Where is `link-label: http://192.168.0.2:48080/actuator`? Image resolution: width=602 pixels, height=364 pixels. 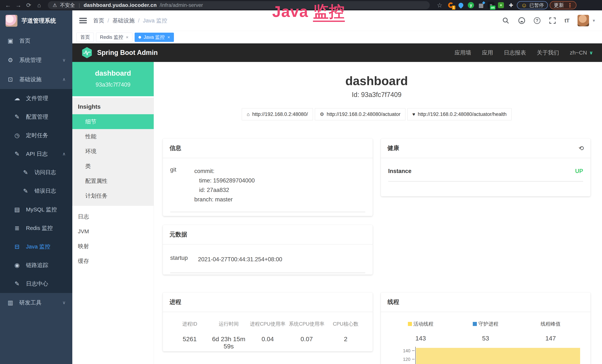
link-label: http://192.168.0.2:48080/actuator is located at coordinates (364, 114).